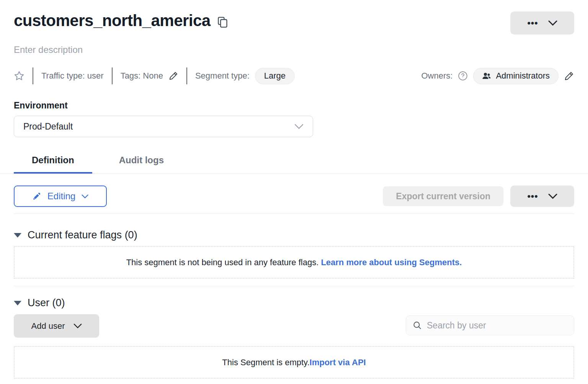  What do you see at coordinates (163, 126) in the screenshot?
I see `environment-select: Prod-Default` at bounding box center [163, 126].